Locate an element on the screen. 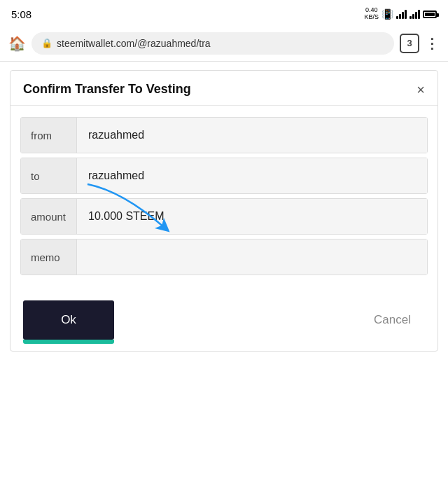  signal-icon is located at coordinates (402, 14).